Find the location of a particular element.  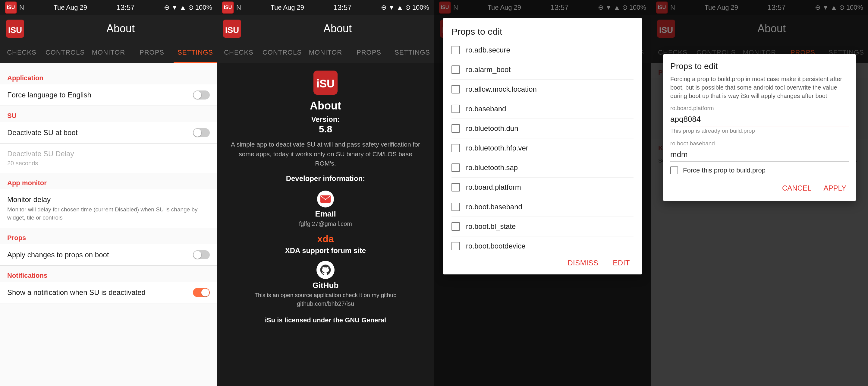

app-title-1: About is located at coordinates (121, 29).